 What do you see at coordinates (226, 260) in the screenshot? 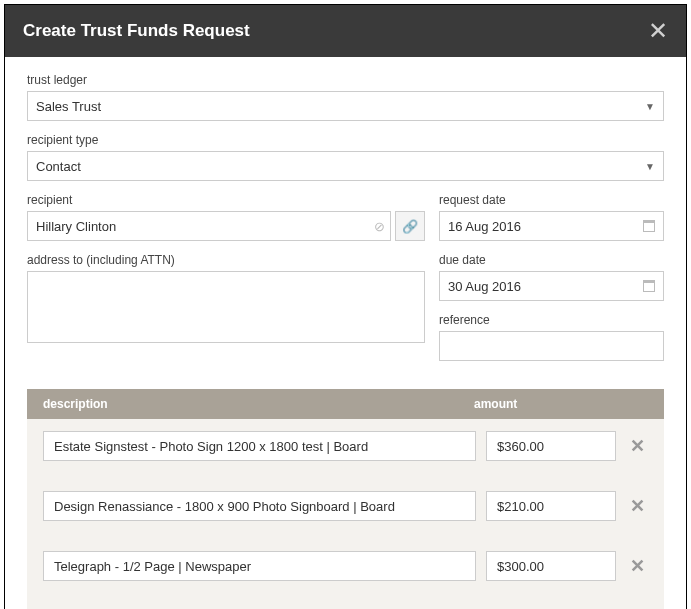
I see `address-to-label: address to (including ATTN)` at bounding box center [226, 260].